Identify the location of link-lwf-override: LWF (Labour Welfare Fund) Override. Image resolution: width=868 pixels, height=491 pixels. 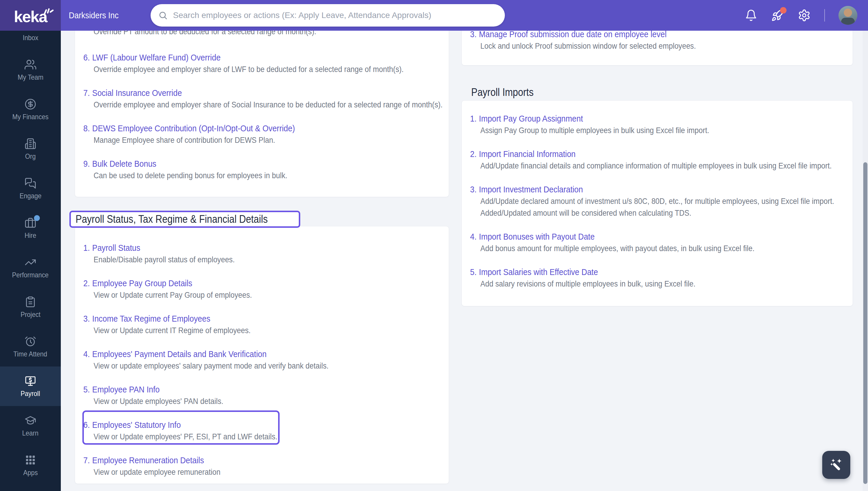
(157, 57).